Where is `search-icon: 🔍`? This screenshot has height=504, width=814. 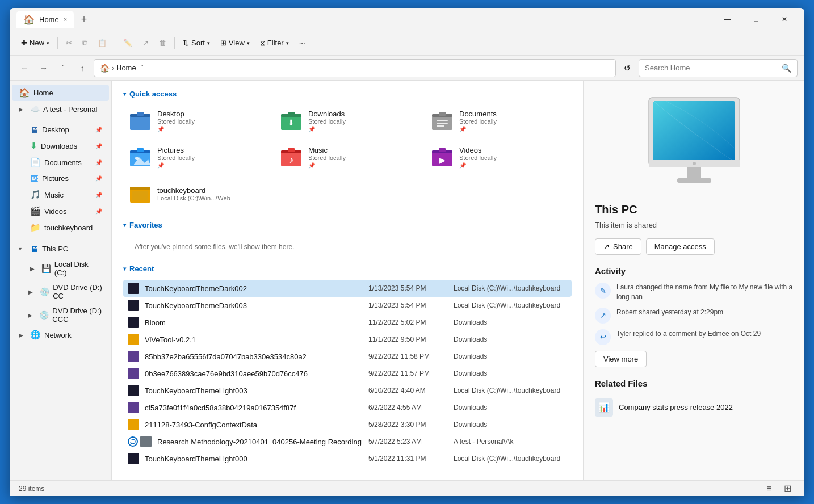
search-icon: 🔍 is located at coordinates (787, 68).